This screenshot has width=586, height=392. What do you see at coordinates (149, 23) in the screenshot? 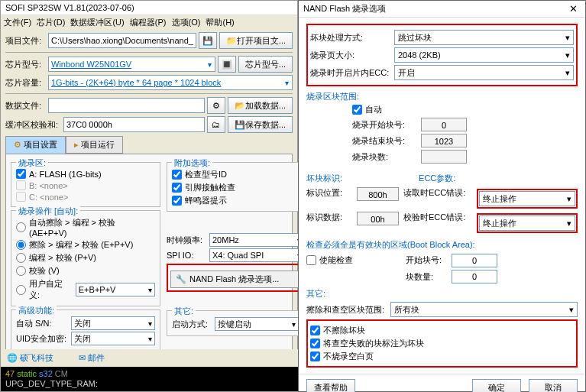
I see `menu-bar: 文件(F) 芯片(D) 数据缓冲区(U) 编程器(P) 选项(O) 帮助(H)` at bounding box center [149, 23].